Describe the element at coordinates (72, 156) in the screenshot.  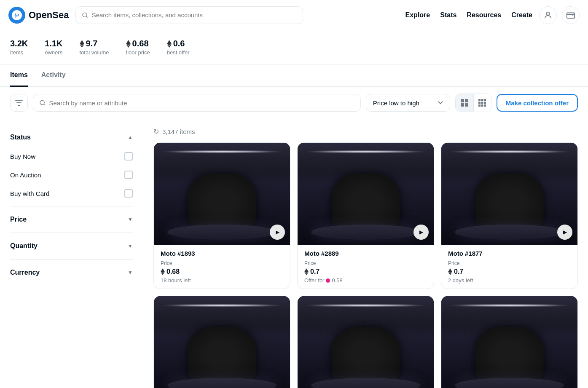
I see `filter-buy-now: Buy Now` at that location.